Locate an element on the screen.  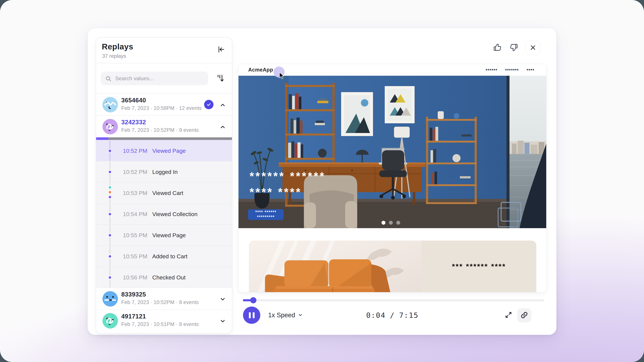
masked-hero-heading-line1: ****** ****** is located at coordinates (288, 176).